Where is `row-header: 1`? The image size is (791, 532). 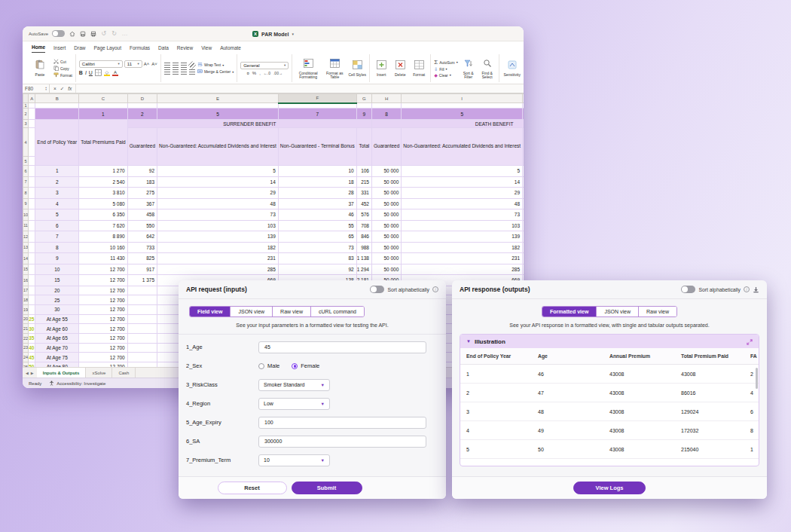
row-header: 1 is located at coordinates (26, 105).